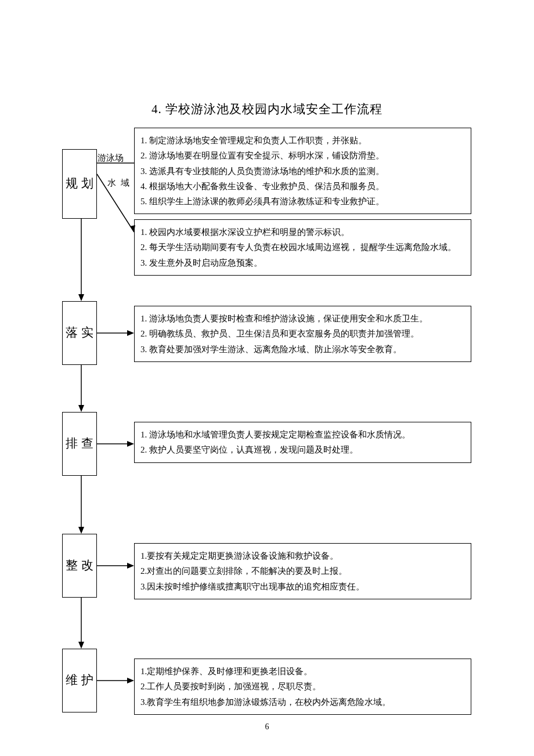 The image size is (534, 756). I want to click on step-plan: 规 划, so click(80, 184).